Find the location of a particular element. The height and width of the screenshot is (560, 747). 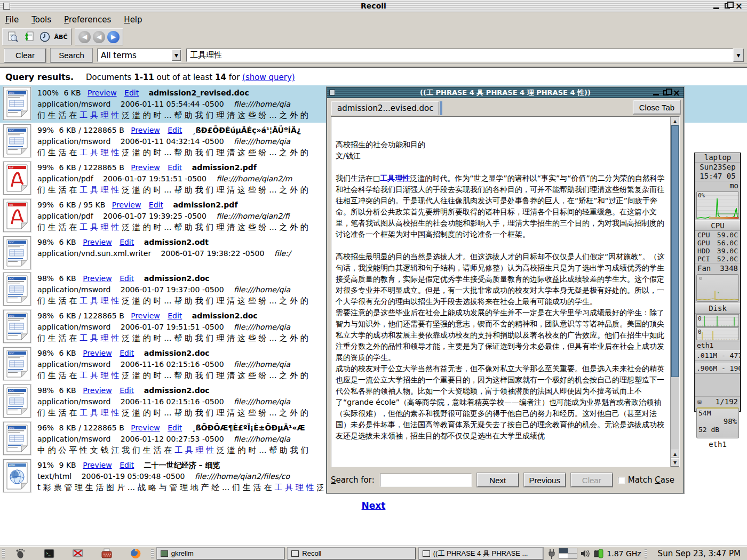

preview-scrollbar: ▲ ▲ ▼ is located at coordinates (674, 292).